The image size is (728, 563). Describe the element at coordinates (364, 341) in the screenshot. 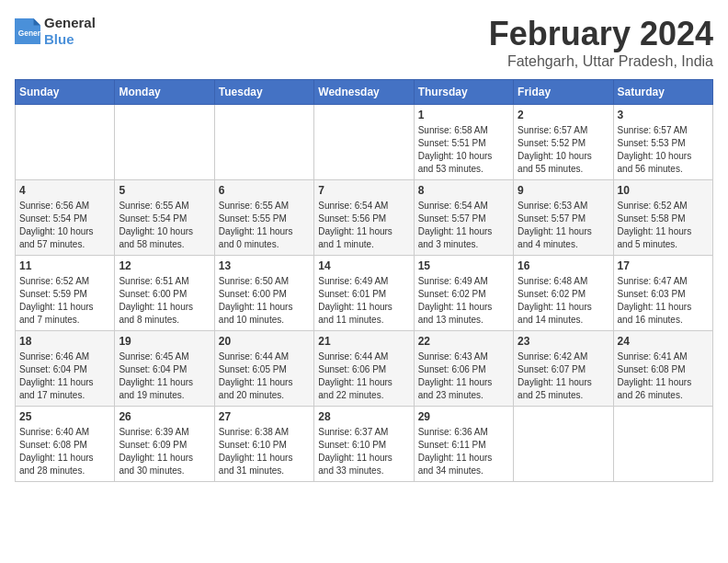

I see `day-number: 21` at that location.